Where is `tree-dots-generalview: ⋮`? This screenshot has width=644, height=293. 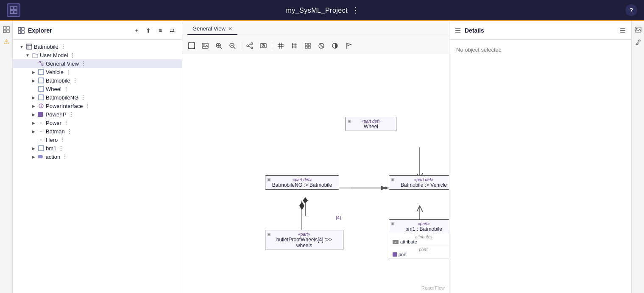
tree-dots-generalview: ⋮ is located at coordinates (84, 64).